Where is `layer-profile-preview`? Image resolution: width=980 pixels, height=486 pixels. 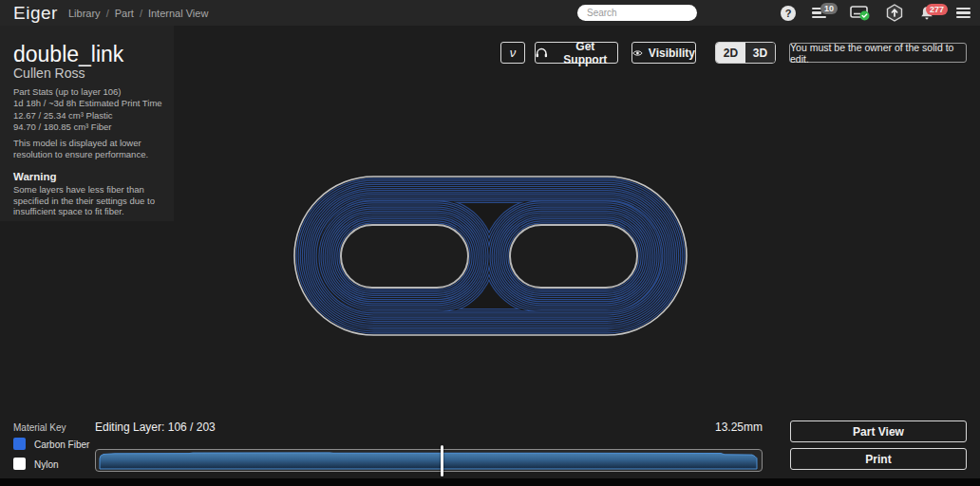
layer-profile-preview is located at coordinates (428, 459).